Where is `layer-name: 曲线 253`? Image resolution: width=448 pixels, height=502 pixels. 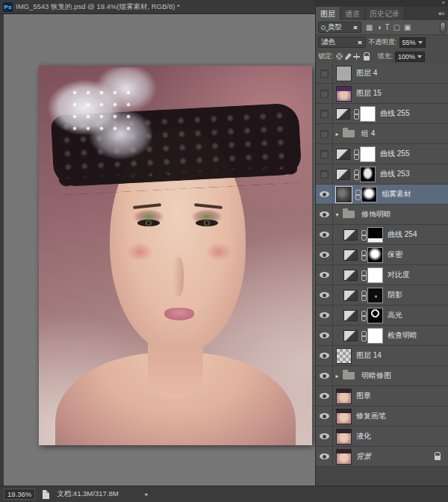
layer-name: 曲线 253 is located at coordinates (394, 174).